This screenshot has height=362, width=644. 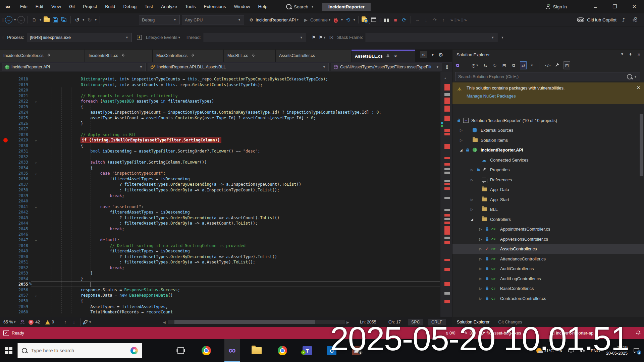 What do you see at coordinates (556, 7) in the screenshot?
I see `sign-in-button: Sign in` at bounding box center [556, 7].